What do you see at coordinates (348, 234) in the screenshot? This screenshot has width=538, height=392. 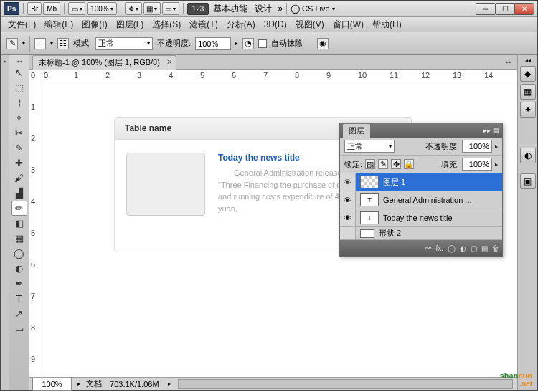 I see `visibility-icon` at bounding box center [348, 234].